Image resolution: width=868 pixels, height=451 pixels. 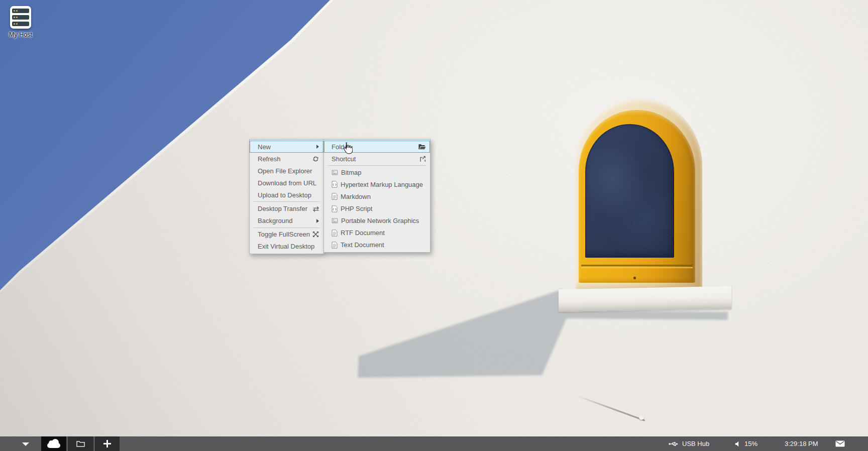 What do you see at coordinates (377, 147) in the screenshot?
I see `submenu-item-folder: Folder` at bounding box center [377, 147].